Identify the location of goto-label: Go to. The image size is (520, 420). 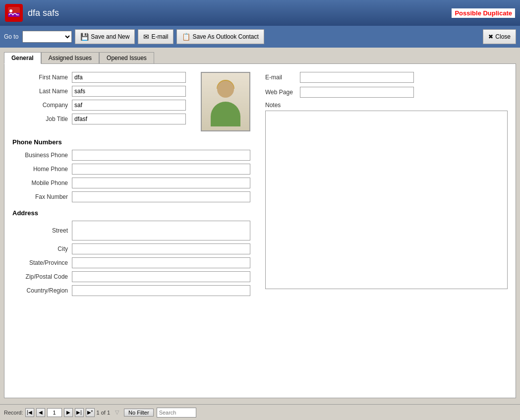
(11, 37).